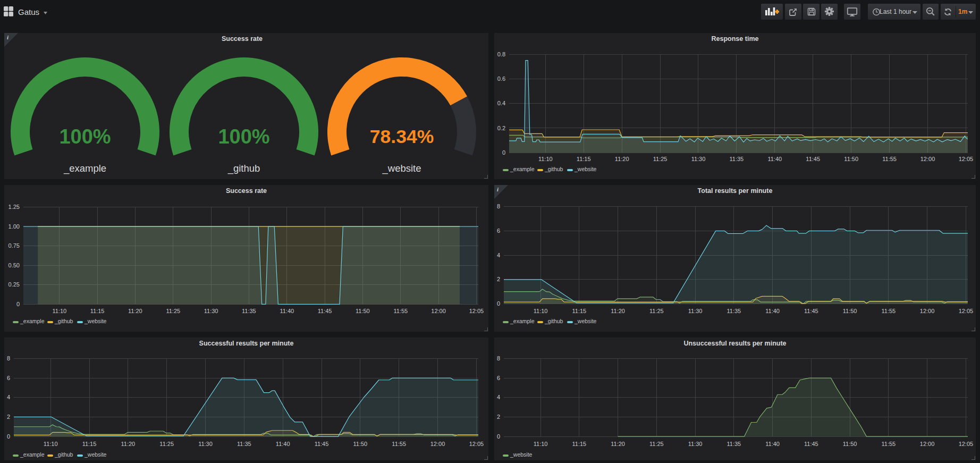 The height and width of the screenshot is (463, 980). What do you see at coordinates (14, 246) in the screenshot?
I see `svg-text: 0.75` at bounding box center [14, 246].